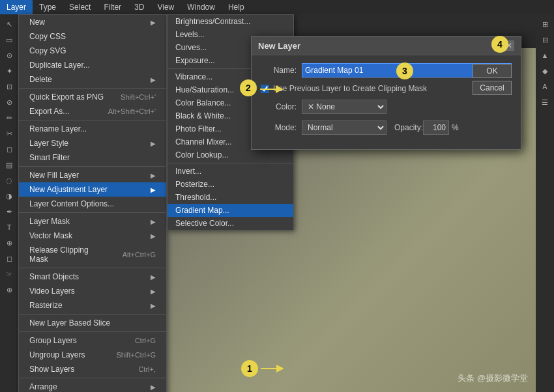  I want to click on ok-button: OK, so click(492, 71).